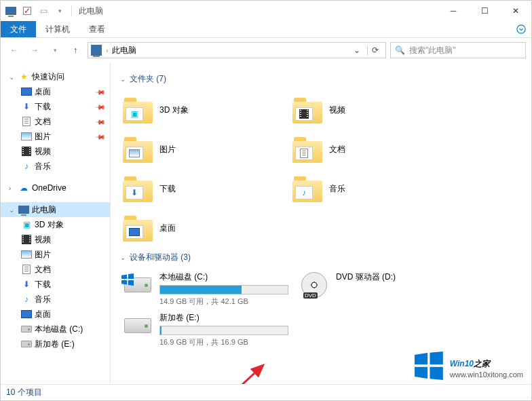 This screenshot has height=401, width=532. Describe the element at coordinates (205, 228) in the screenshot. I see `folder-item: 桌面` at that location.